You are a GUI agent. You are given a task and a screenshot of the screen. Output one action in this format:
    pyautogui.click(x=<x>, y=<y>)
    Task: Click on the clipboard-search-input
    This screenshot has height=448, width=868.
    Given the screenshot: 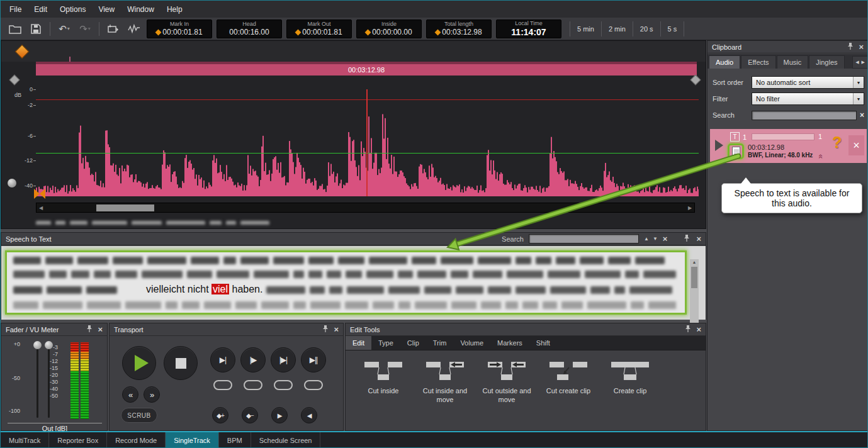 What is the action you would take?
    pyautogui.click(x=804, y=116)
    